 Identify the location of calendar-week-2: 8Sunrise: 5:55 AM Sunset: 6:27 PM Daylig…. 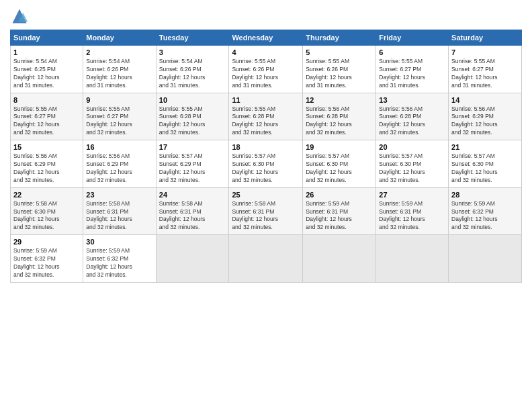
(266, 117).